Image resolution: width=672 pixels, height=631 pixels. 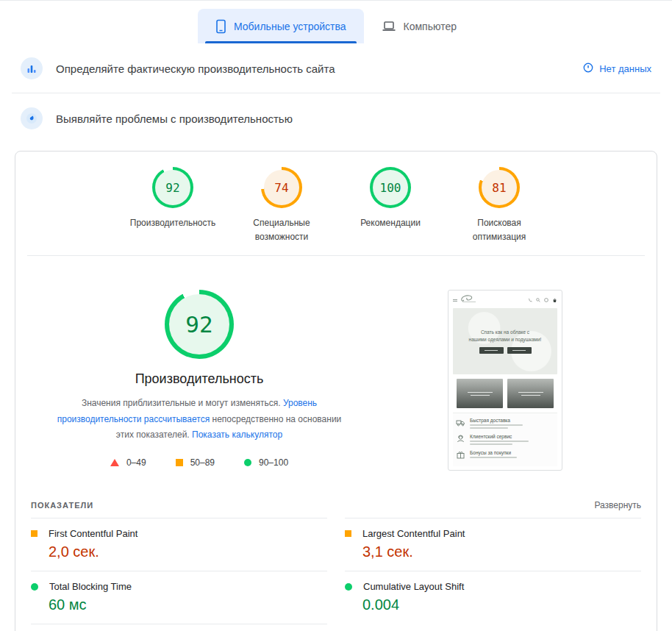 I want to click on feature-bonus: Бонусы за покупки, so click(x=505, y=454).